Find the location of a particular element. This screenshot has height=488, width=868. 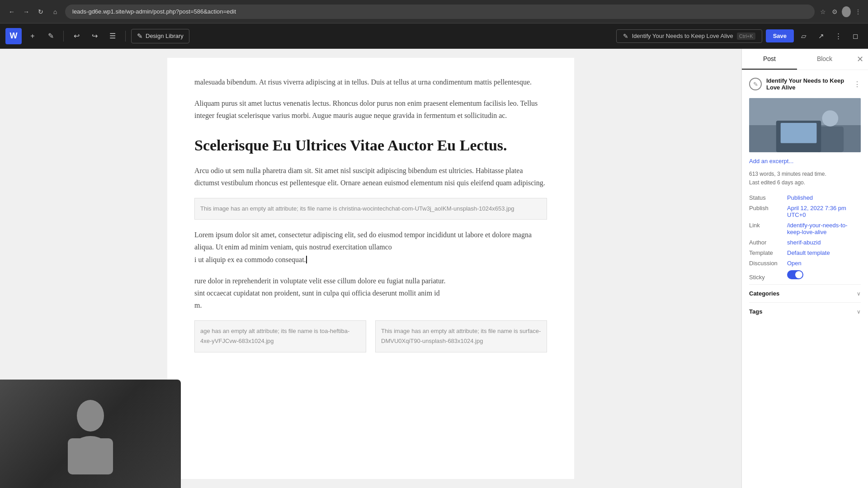

paragraph-3: Arcu odio ut sem nulla pharetra diam sit… is located at coordinates (371, 177).